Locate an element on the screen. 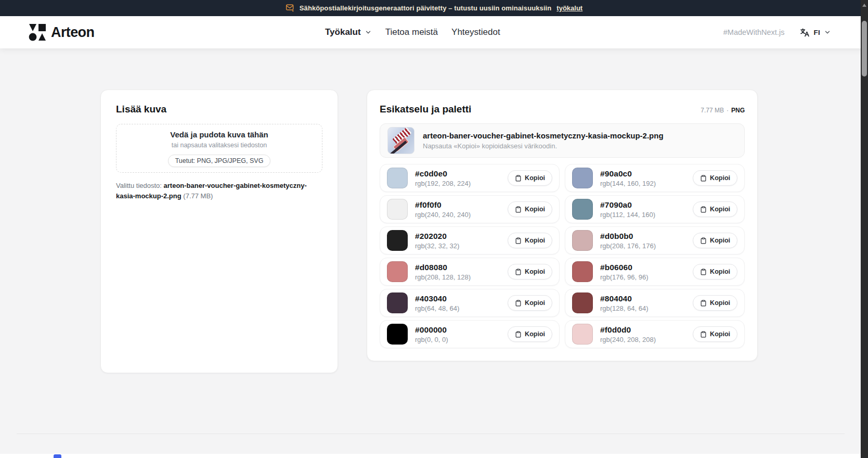  brand-name: Arteon is located at coordinates (73, 32).